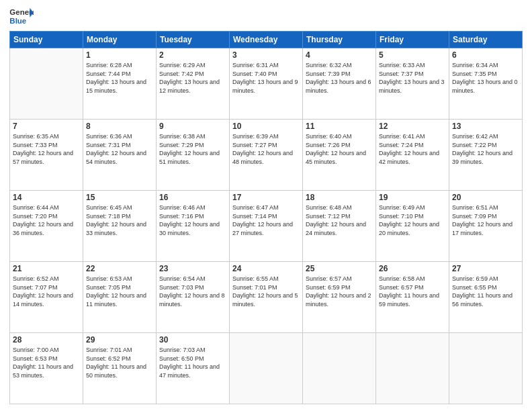 The image size is (532, 411). What do you see at coordinates (120, 369) in the screenshot?
I see `calendar-cell: 29Sunrise: 7:01 AMSunset: 6:52 PMDayligh…` at bounding box center [120, 369].